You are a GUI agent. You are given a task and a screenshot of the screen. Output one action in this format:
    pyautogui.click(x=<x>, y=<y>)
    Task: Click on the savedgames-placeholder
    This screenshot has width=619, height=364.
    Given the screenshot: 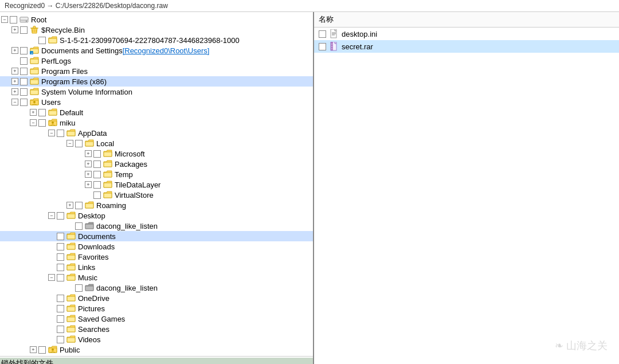 What is the action you would take?
    pyautogui.click(x=52, y=319)
    